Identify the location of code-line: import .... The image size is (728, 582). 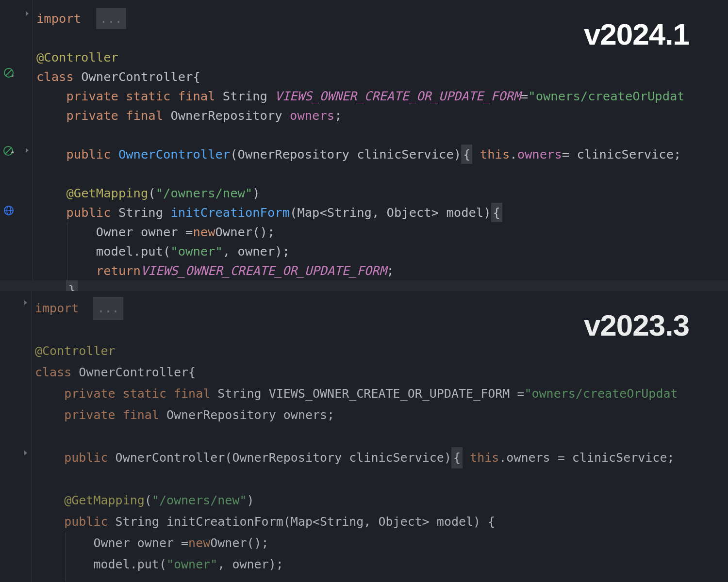
(356, 308).